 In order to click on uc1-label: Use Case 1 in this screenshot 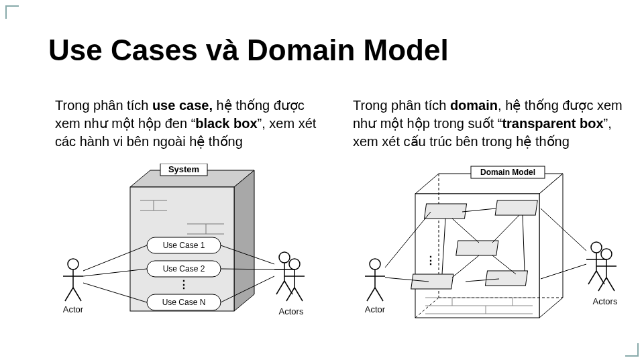, I will do `click(184, 245)`.